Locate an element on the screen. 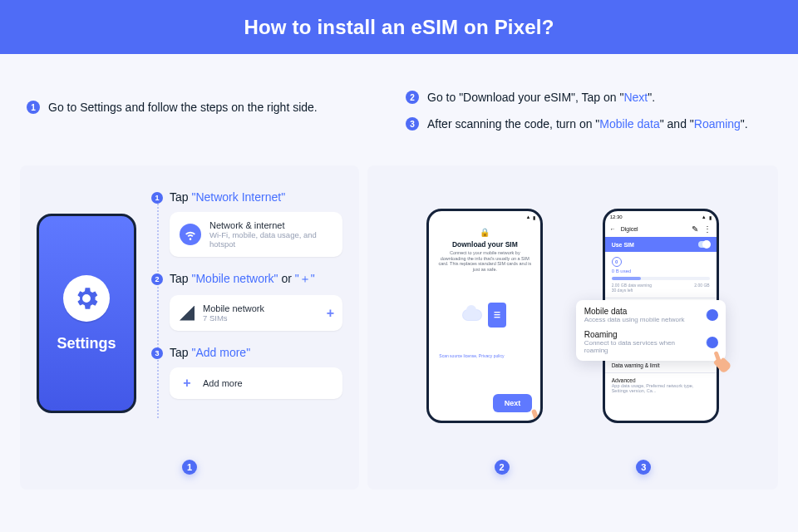  card-subtitle: 7 SIMs is located at coordinates (234, 318).